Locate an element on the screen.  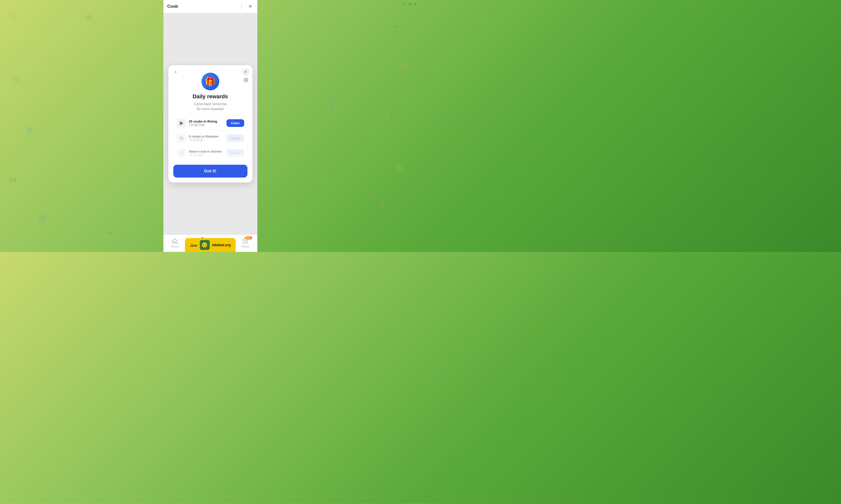
got-it-button: Got it! is located at coordinates (210, 171).